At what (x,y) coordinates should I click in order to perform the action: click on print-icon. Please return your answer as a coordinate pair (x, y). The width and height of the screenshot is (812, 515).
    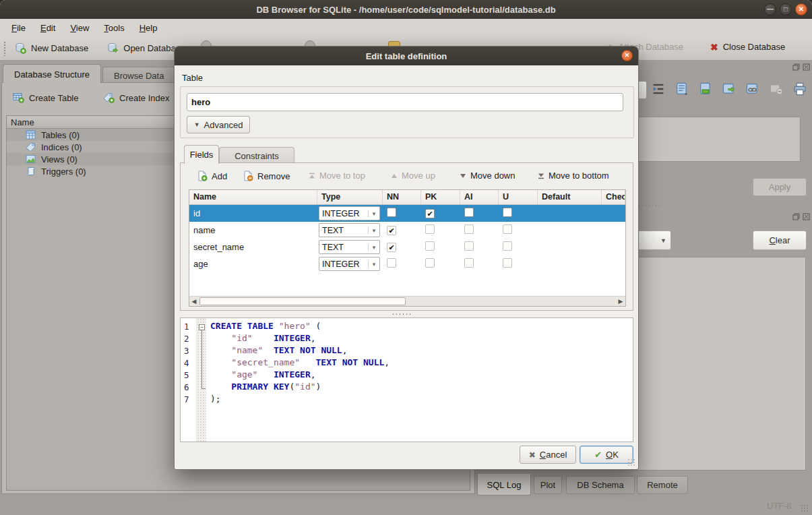
    Looking at the image, I should click on (800, 89).